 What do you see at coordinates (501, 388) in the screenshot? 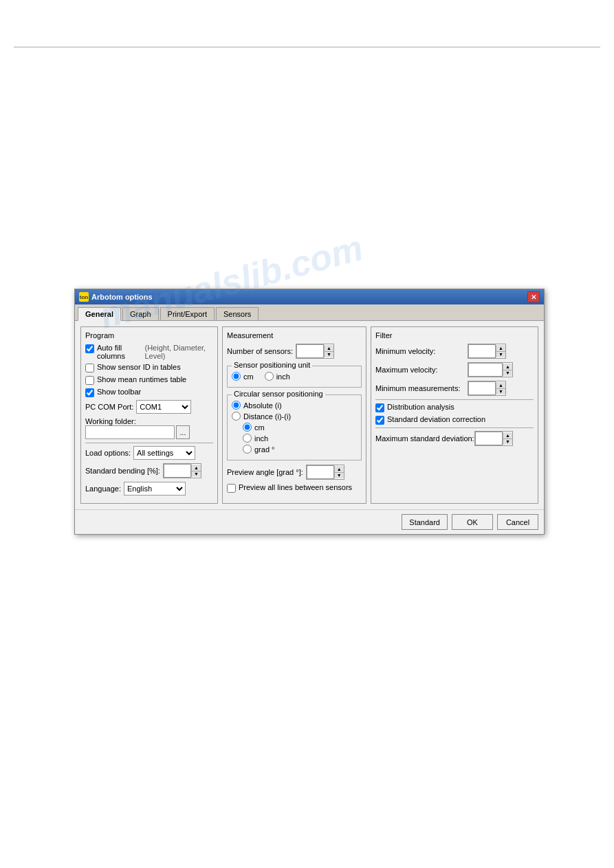
I see `min-measurements-arrows: ▲ ▼` at bounding box center [501, 388].